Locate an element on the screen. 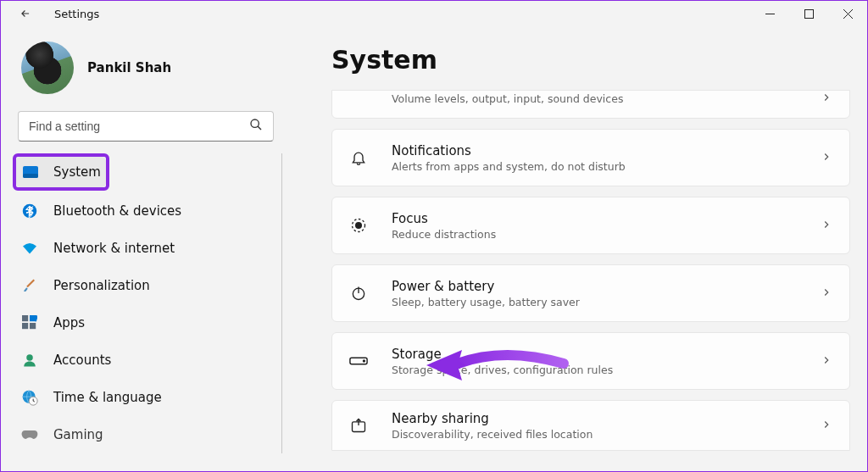  close-button is located at coordinates (848, 14).